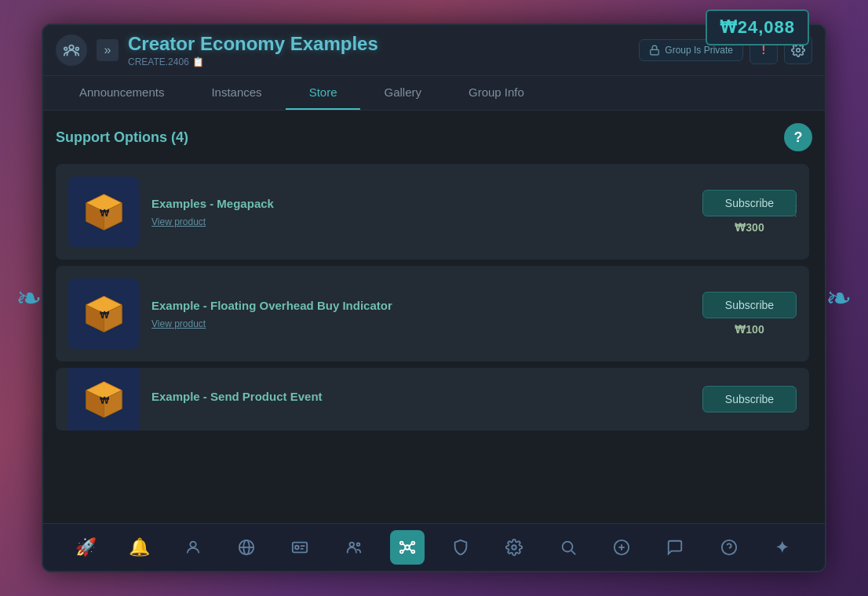 This screenshot has height=596, width=868. Describe the element at coordinates (407, 547) in the screenshot. I see `nav-network` at that location.